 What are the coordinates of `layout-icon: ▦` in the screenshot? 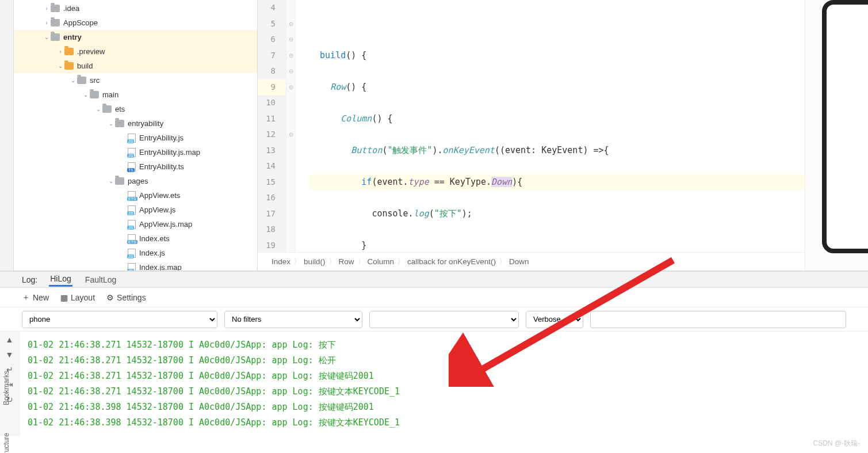 It's located at (64, 298).